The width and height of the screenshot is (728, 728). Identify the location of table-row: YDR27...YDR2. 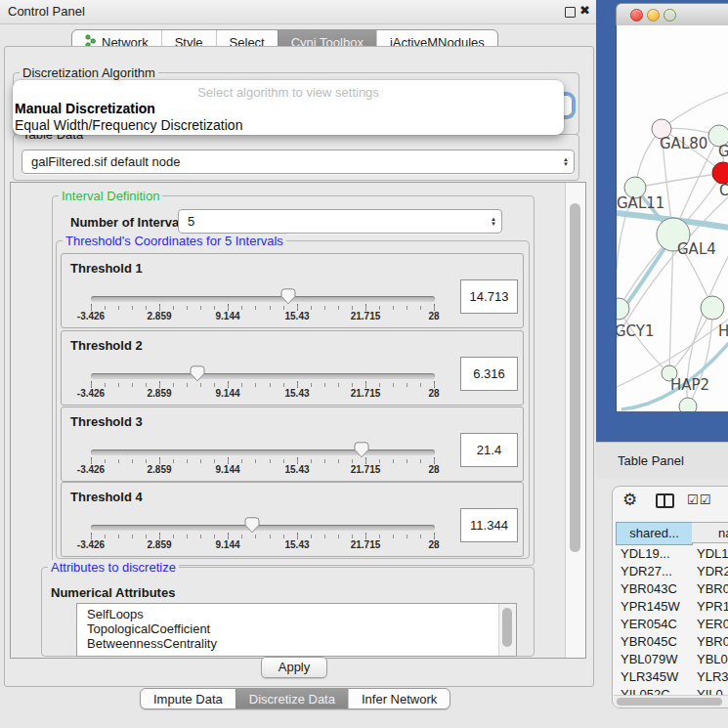
(670, 572).